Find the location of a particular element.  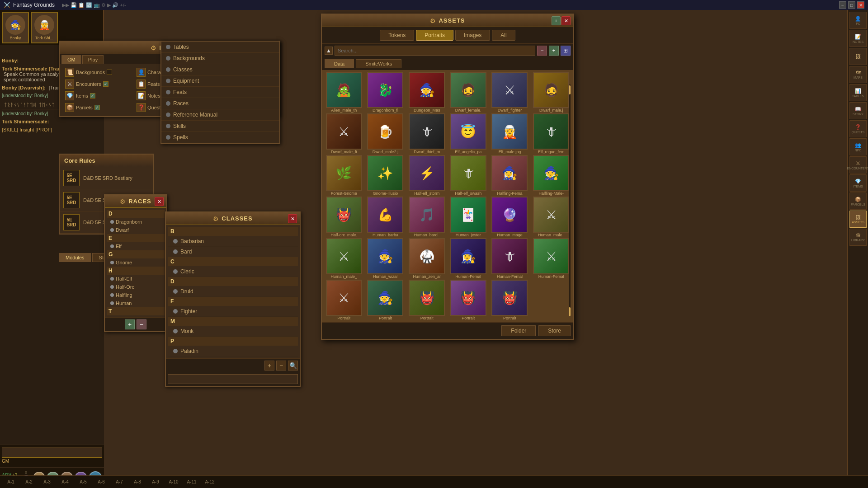

backgrounds-check is located at coordinates (109, 72).